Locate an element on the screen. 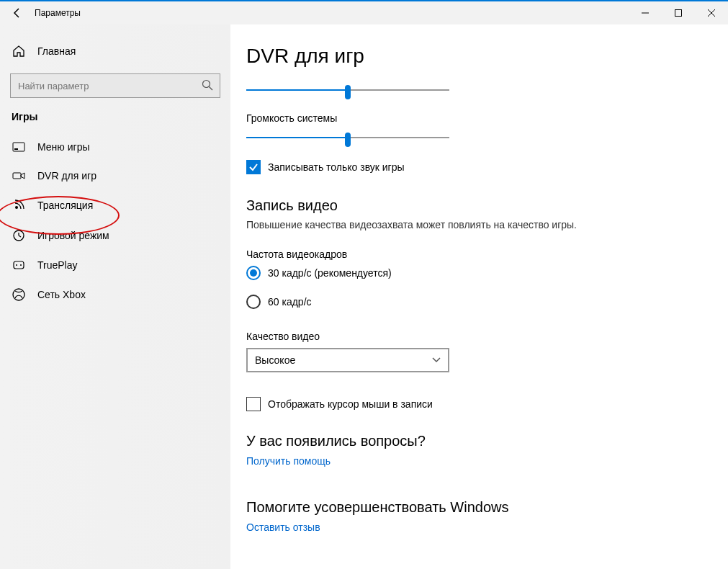  minimize-button is located at coordinates (645, 13).